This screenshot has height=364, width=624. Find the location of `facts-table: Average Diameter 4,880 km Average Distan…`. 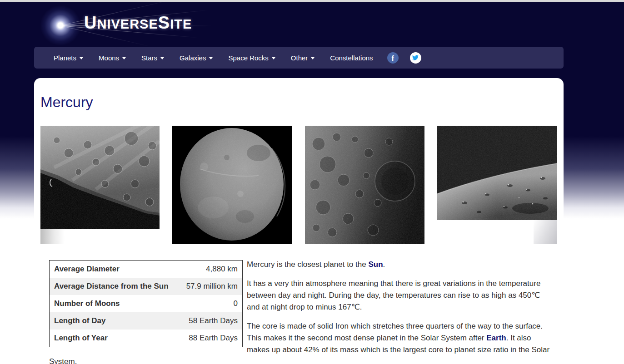

facts-table: Average Diameter 4,880 km Average Distan… is located at coordinates (146, 304).